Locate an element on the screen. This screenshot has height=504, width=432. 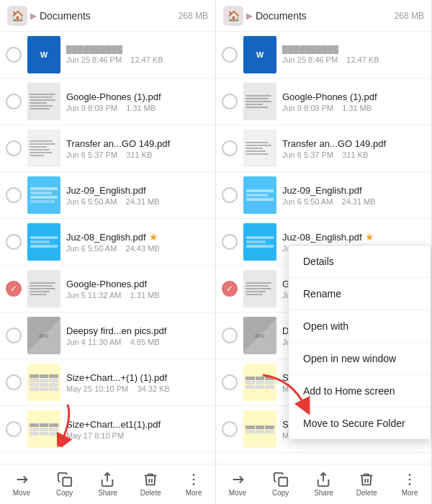
file-name: Deepsy fird...en pics.pdf is located at coordinates (138, 331).